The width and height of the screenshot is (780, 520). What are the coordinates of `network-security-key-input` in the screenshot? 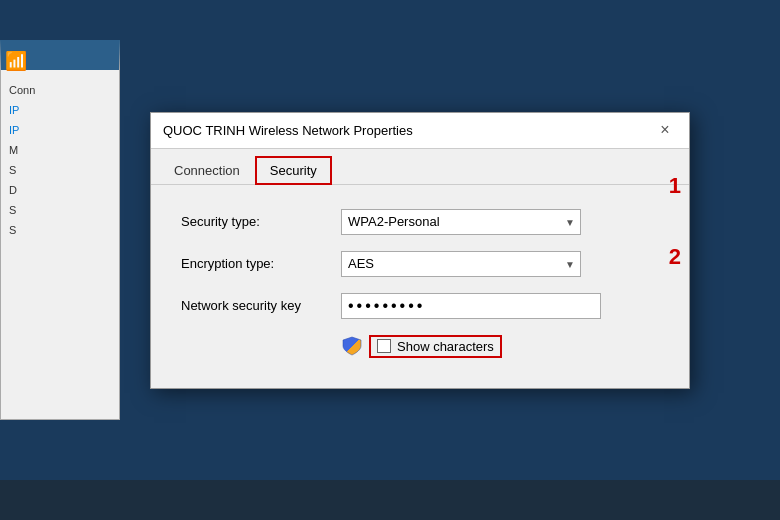 It's located at (471, 306).